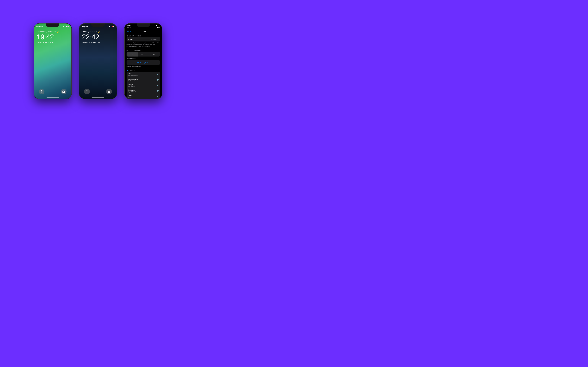 The width and height of the screenshot is (588, 367). I want to click on phone2-date: February 23, Friday 🌙, so click(98, 32).